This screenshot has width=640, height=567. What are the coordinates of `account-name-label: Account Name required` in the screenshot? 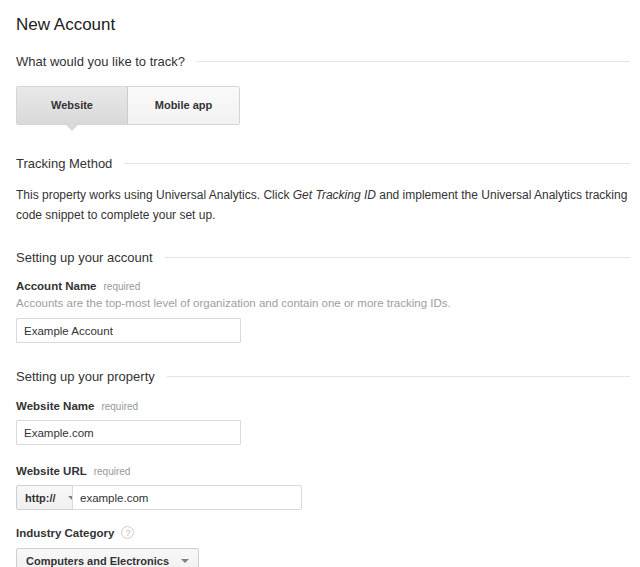 It's located at (323, 286).